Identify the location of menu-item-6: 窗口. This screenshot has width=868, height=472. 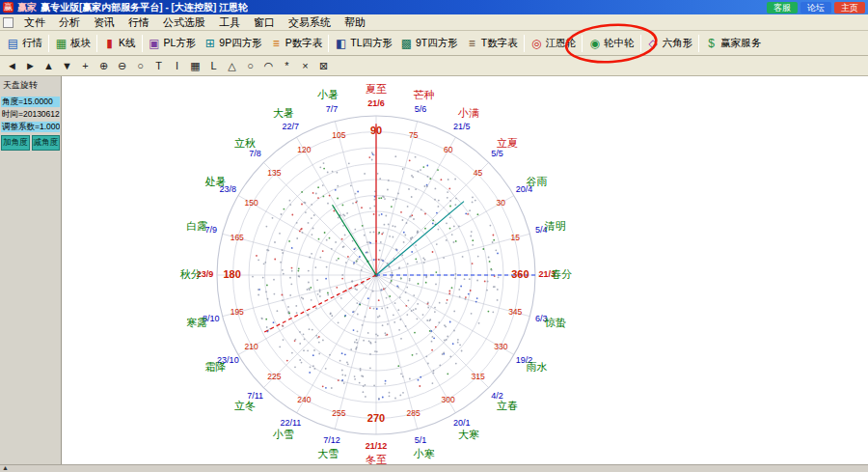
(264, 23).